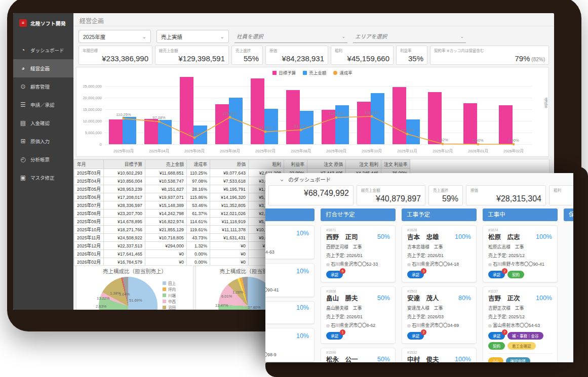  I want to click on sidebar-item-顧客管理: ⊙顧客管理, so click(44, 87).